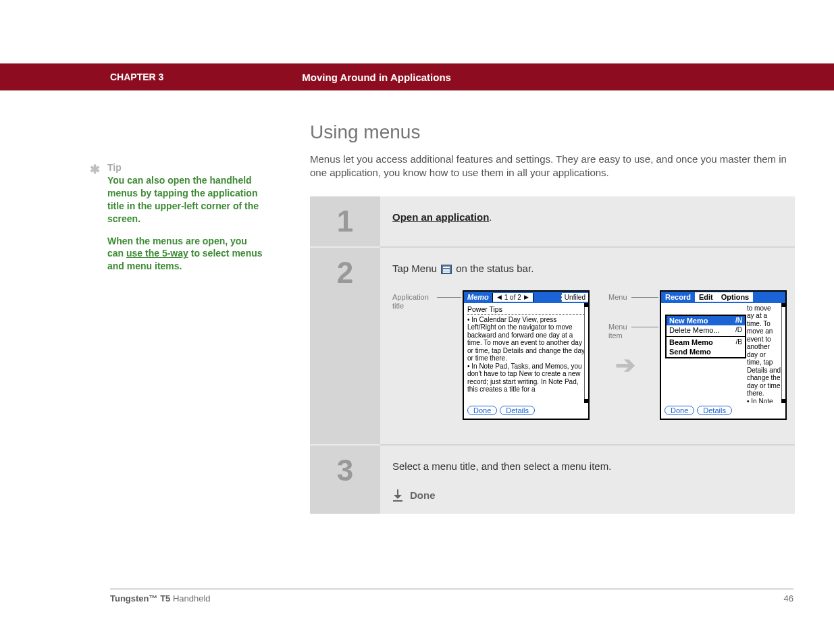 The image size is (834, 644). Describe the element at coordinates (415, 302) in the screenshot. I see `label-application-title: Application title` at that location.